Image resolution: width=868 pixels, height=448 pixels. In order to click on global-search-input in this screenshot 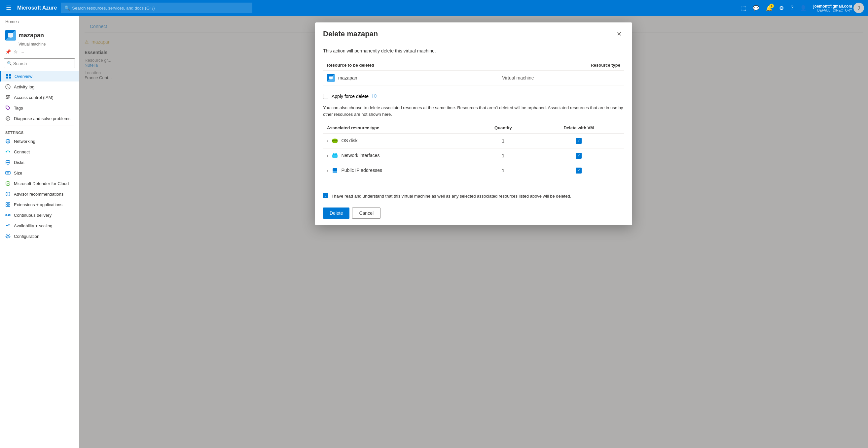, I will do `click(160, 8)`.